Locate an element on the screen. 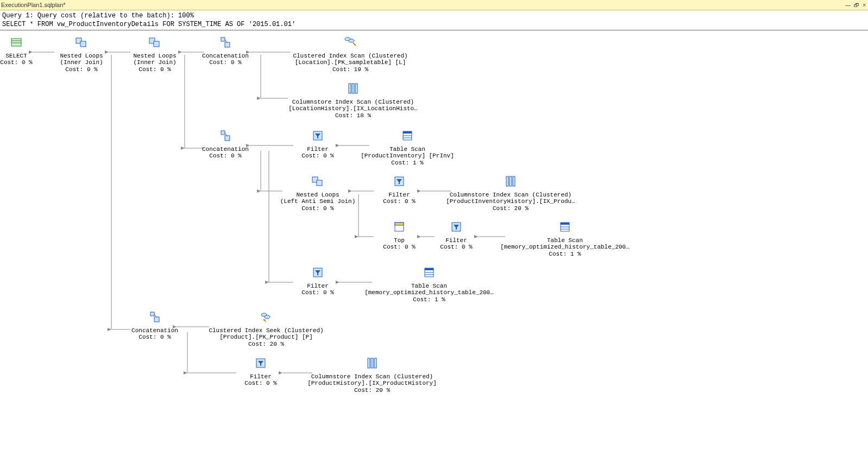 The width and height of the screenshot is (868, 457). node-concatenation-2: Concatenation Cost: 0 % is located at coordinates (225, 144).